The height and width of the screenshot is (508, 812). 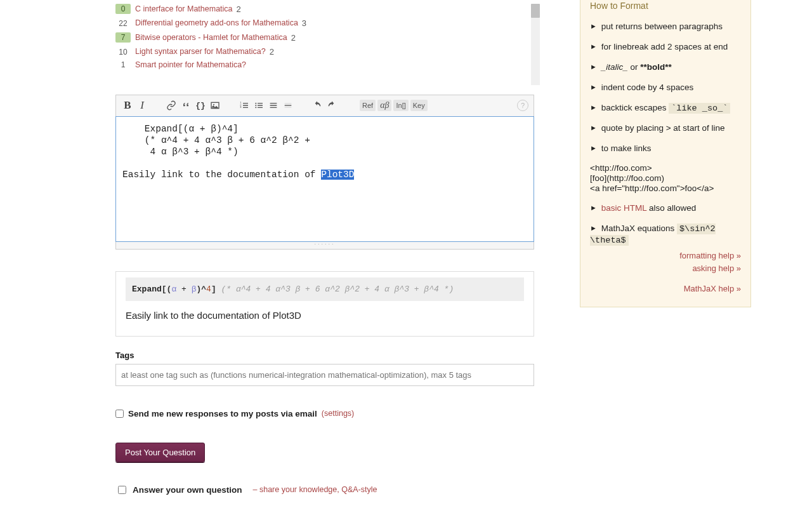 What do you see at coordinates (624, 208) in the screenshot?
I see `basic-html-link: basic HTML` at bounding box center [624, 208].